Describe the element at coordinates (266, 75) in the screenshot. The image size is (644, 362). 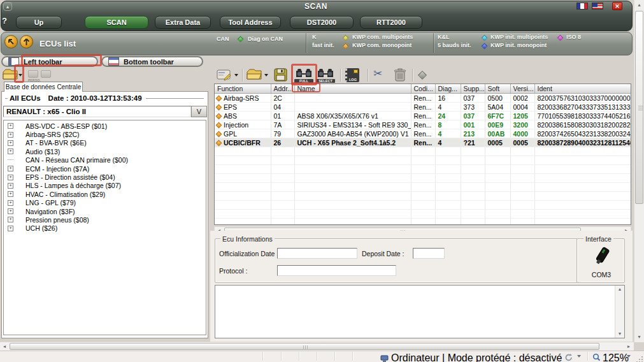
I see `open-folder-dropdown-icon` at that location.